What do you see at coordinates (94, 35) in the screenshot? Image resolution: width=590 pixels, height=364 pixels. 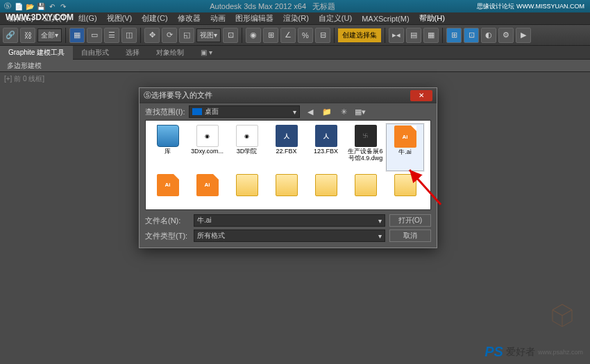 I see `select-object-icon: ▭` at bounding box center [94, 35].